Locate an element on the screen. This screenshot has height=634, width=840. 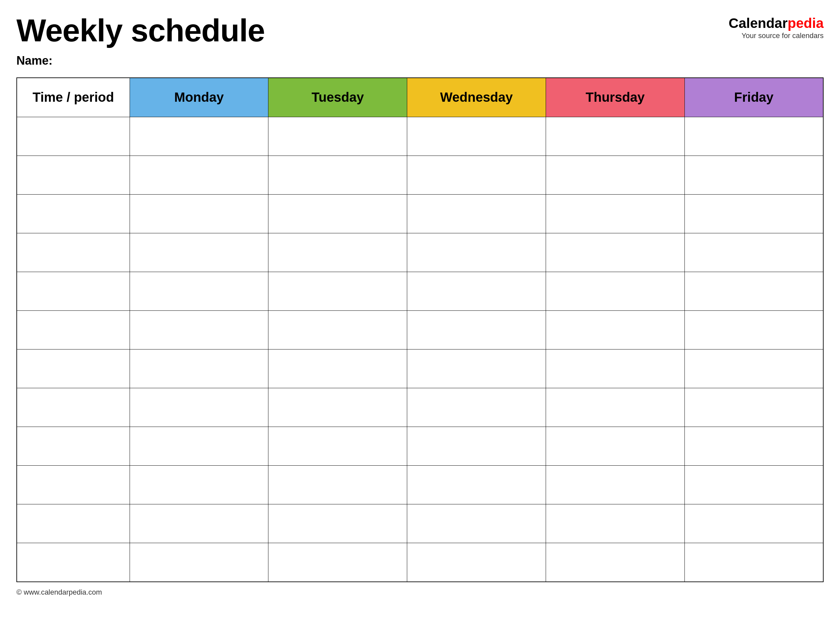
col-header-time: Time / period is located at coordinates (73, 97).